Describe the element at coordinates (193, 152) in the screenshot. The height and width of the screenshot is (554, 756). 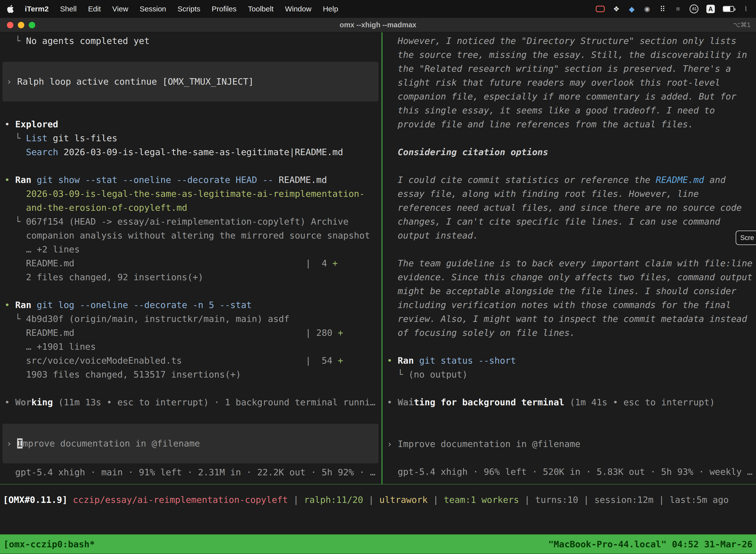
I see `terminal-row: Search 2026-03-09-is-legal-the-same-as-l…` at that location.